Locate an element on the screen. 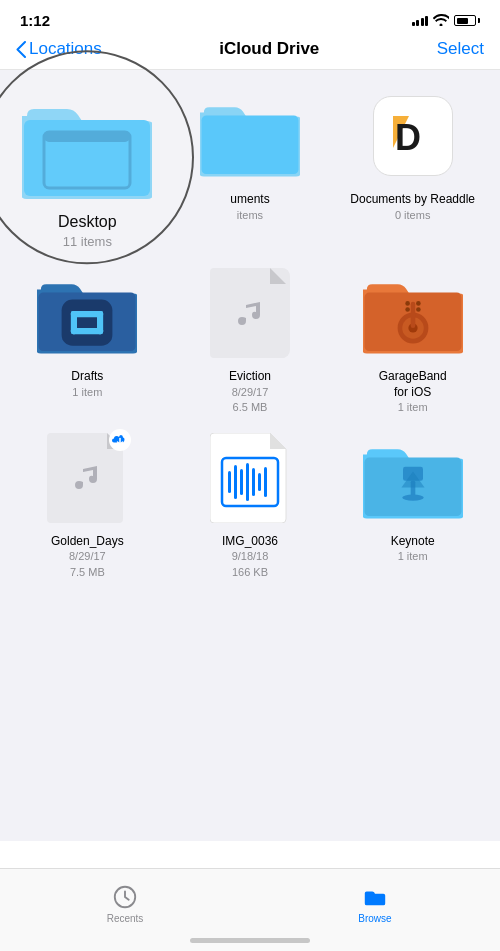 Image resolution: width=500 pixels, height=951 pixels. grid-item-drafts: Drafts 1 item is located at coordinates (88, 340).